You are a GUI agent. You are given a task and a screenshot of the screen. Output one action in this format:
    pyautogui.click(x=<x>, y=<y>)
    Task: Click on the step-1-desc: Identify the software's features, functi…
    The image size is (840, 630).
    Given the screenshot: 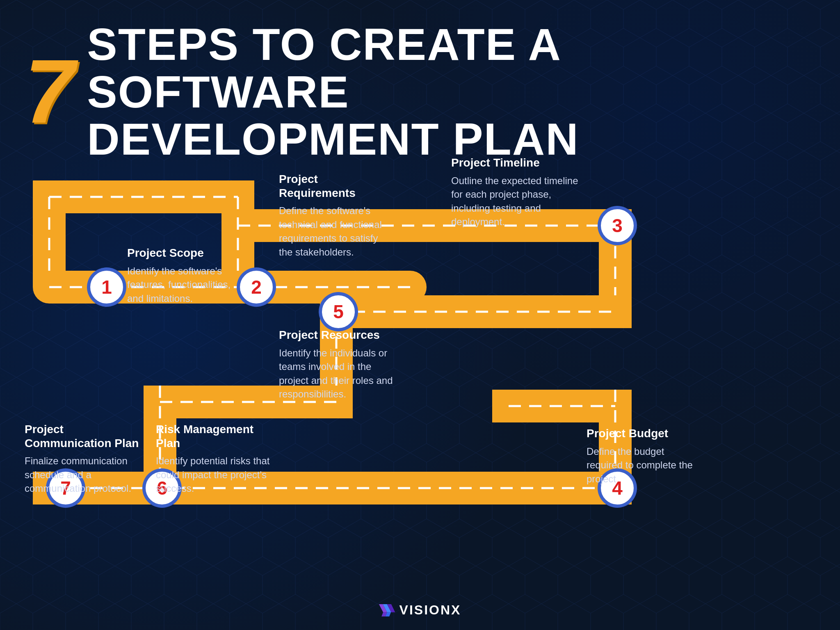 What is the action you would take?
    pyautogui.click(x=185, y=285)
    